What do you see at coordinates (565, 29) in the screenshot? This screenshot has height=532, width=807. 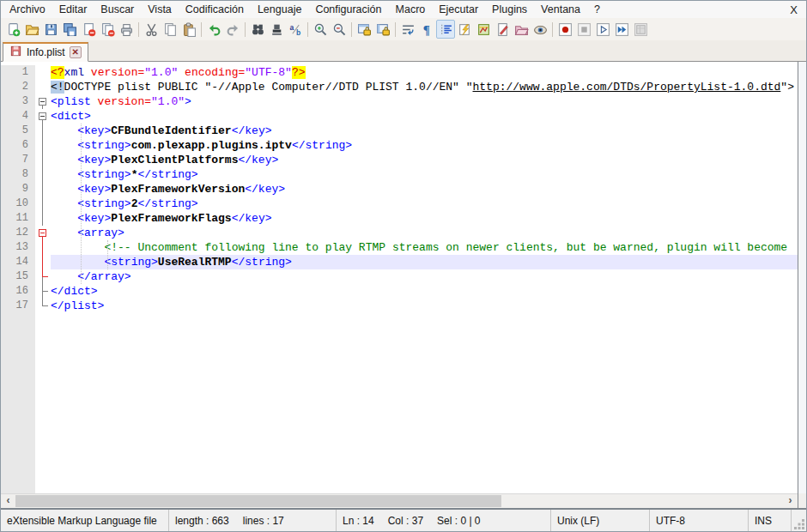 I see `record-macro-button` at bounding box center [565, 29].